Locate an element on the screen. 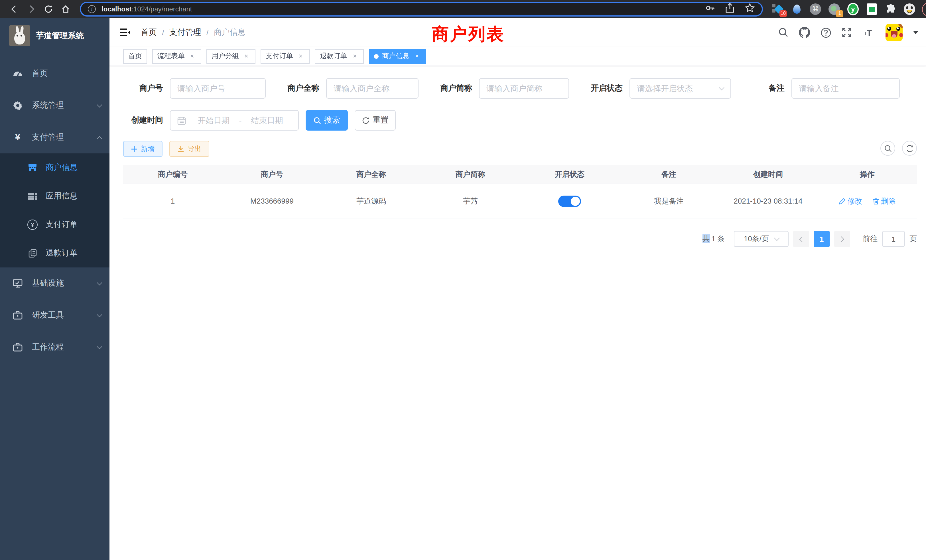 The width and height of the screenshot is (926, 560). site-info-icon: i is located at coordinates (92, 9).